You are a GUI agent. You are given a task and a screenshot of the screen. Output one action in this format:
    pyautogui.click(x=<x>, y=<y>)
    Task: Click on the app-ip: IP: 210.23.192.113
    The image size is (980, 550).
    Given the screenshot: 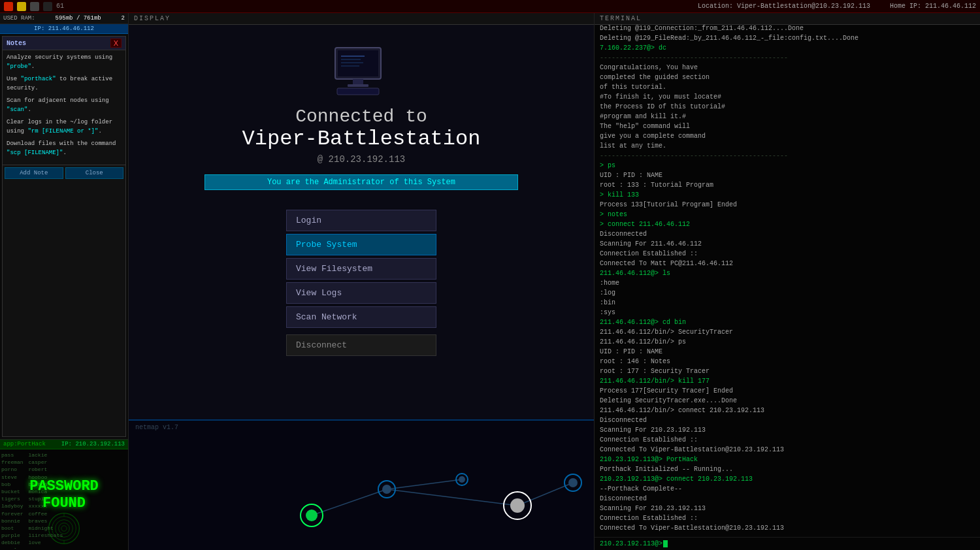 What is the action you would take?
    pyautogui.click(x=93, y=444)
    